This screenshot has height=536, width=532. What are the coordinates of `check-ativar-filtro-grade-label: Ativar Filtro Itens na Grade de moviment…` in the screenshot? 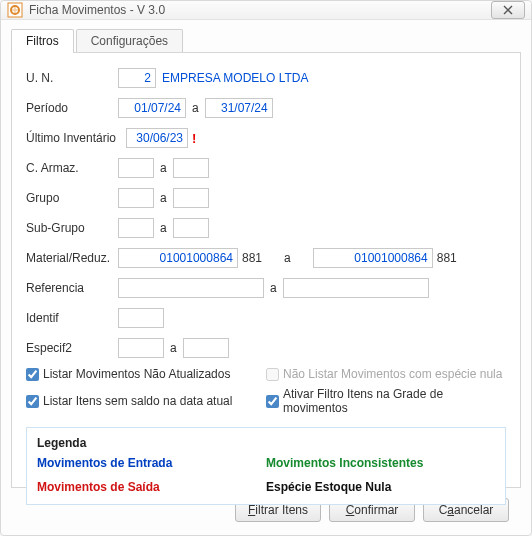 It's located at (394, 401).